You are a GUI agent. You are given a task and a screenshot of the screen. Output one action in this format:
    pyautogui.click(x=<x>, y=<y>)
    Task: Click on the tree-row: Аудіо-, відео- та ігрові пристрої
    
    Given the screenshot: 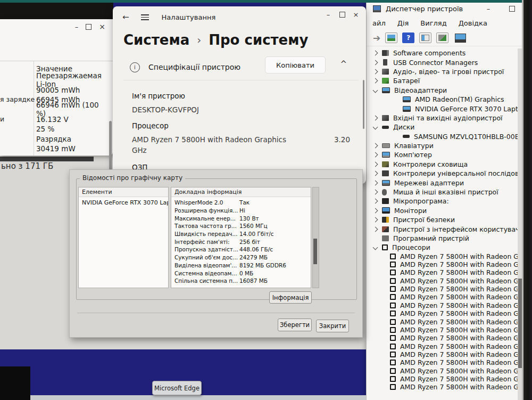 What is the action you would take?
    pyautogui.click(x=443, y=71)
    